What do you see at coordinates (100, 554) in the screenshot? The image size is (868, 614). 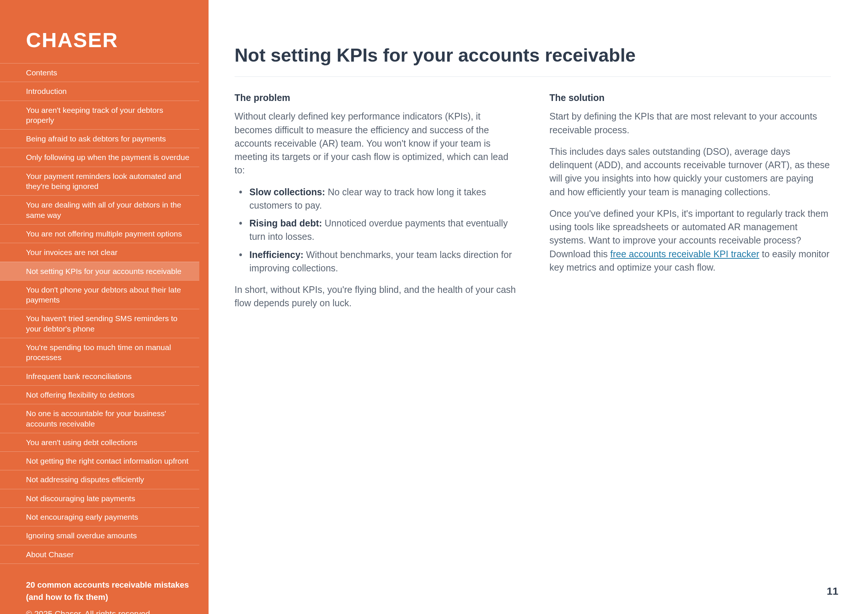 I see `sidebar-item: About Chaser` at bounding box center [100, 554].